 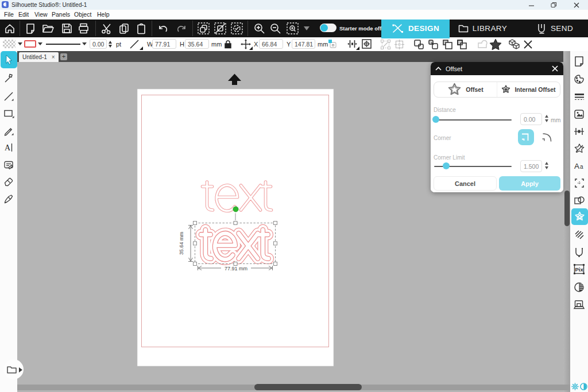 What do you see at coordinates (416, 29) in the screenshot?
I see `tab-design: DESIGN` at bounding box center [416, 29].